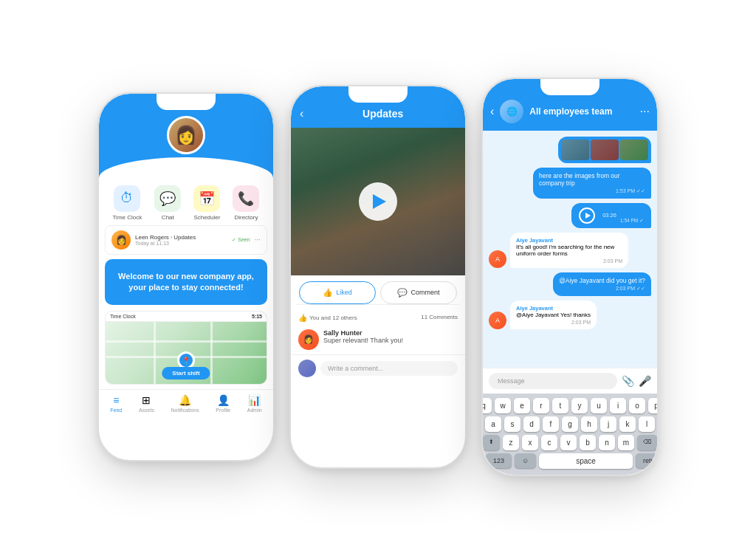 The image size is (756, 553). I want to click on key-x: x, so click(530, 443).